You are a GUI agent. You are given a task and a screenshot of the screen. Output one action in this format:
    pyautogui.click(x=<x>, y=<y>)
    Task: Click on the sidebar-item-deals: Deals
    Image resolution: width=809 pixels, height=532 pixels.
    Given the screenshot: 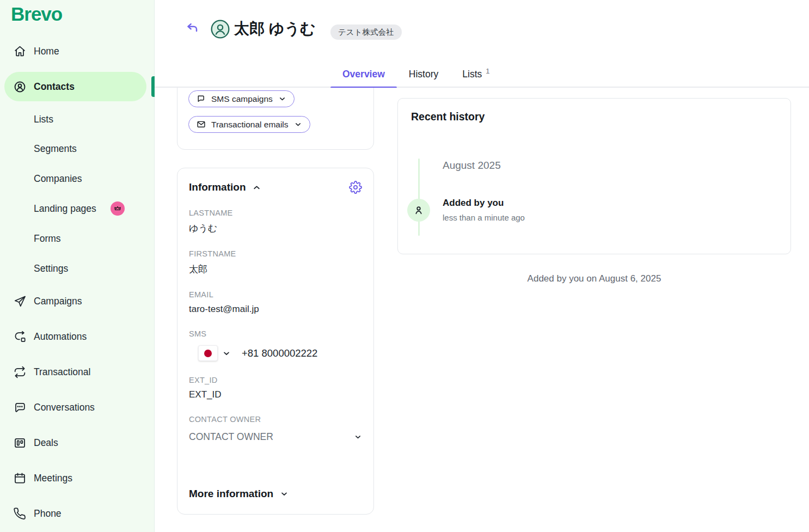 What is the action you would take?
    pyautogui.click(x=77, y=443)
    